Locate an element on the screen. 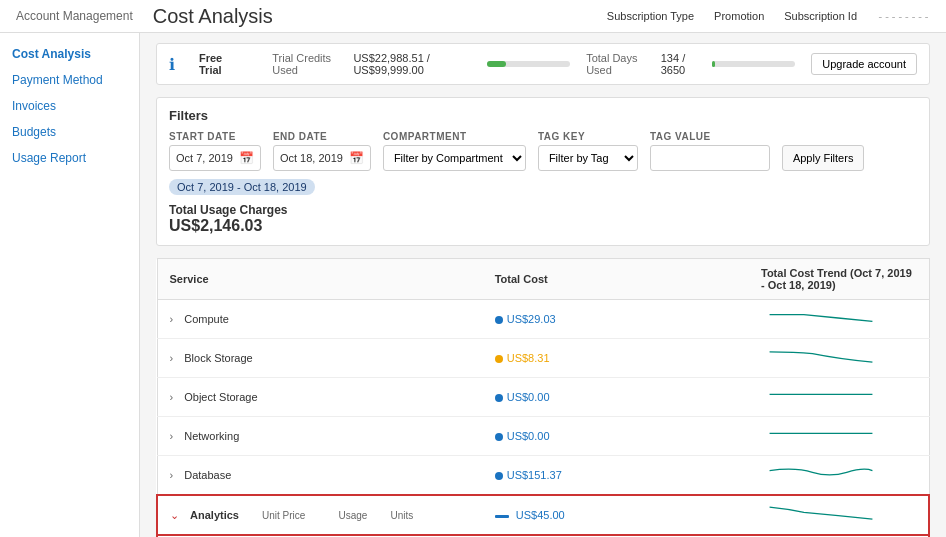 The image size is (946, 537). tag-value-input is located at coordinates (710, 158).